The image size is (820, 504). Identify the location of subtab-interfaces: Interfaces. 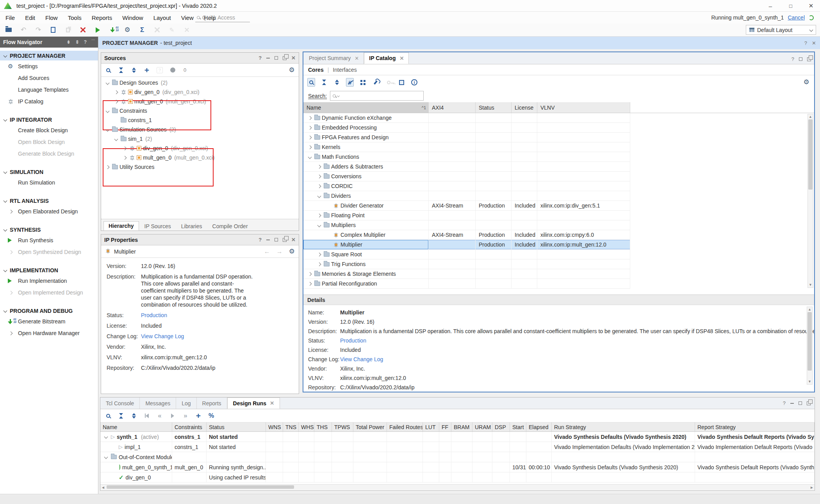
(344, 70).